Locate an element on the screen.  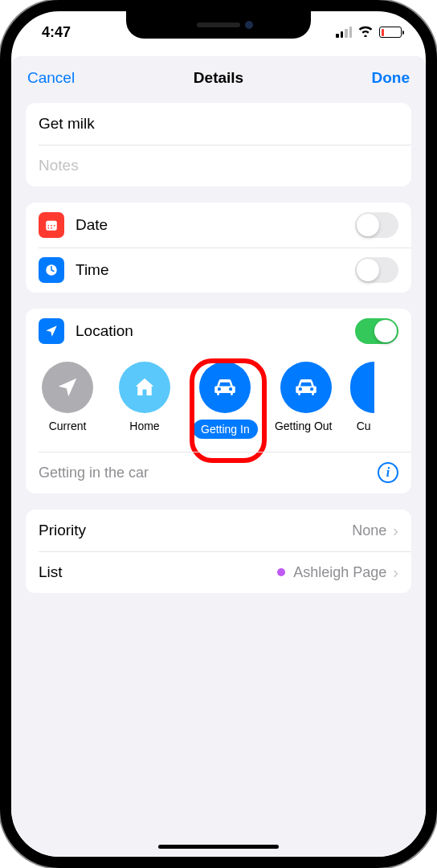
clock-icon is located at coordinates (51, 270).